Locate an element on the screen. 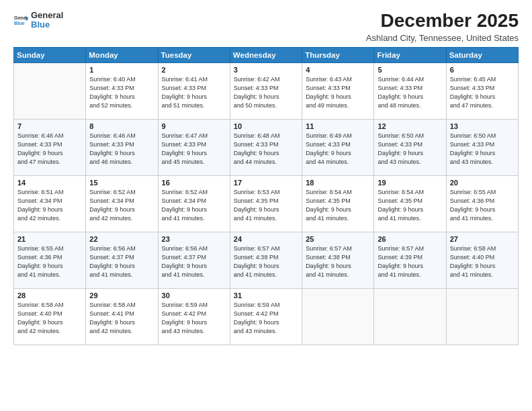 Image resolution: width=532 pixels, height=411 pixels. calendar-cell: 21Sunrise: 6:55 AMSunset: 4:36 PMDayligh… is located at coordinates (50, 260).